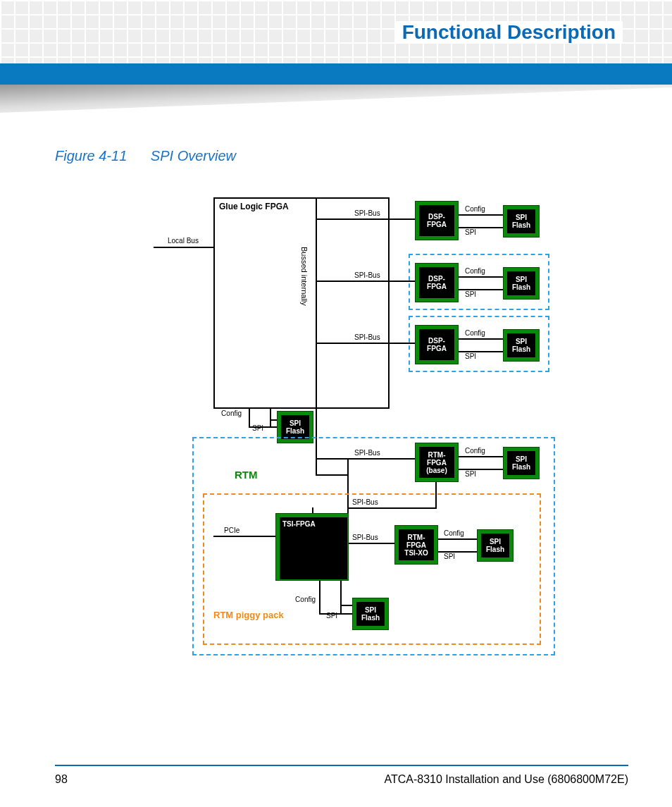 The image size is (672, 807). What do you see at coordinates (495, 546) in the screenshot?
I see `chip-spi-flash-tsixo: SPI Flash` at bounding box center [495, 546].